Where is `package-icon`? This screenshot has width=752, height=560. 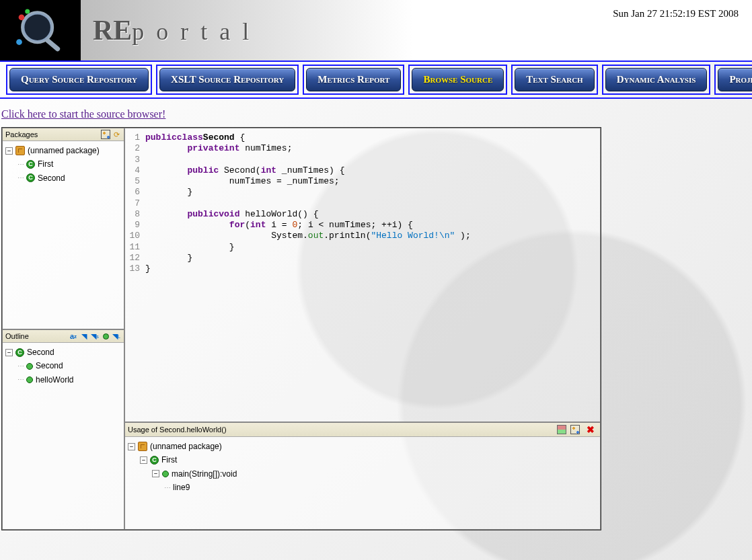
package-icon is located at coordinates (20, 151).